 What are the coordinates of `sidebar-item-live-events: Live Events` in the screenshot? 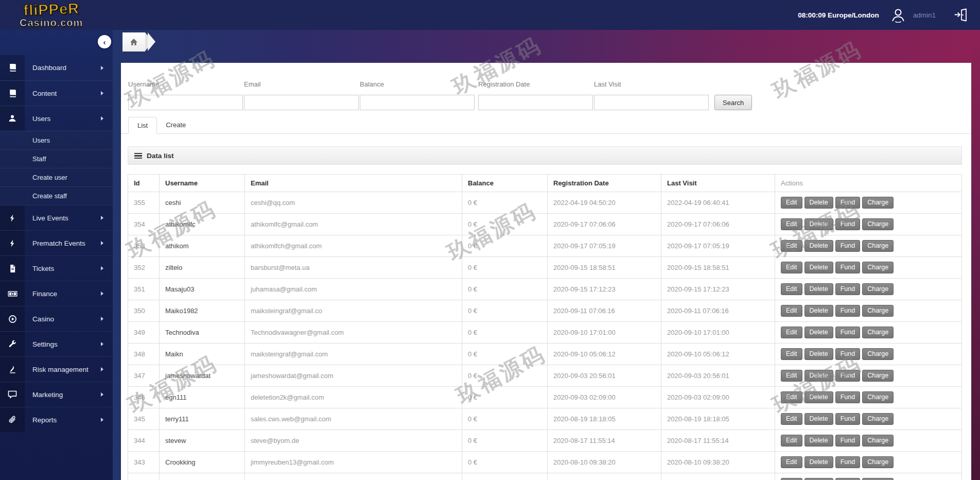 It's located at (57, 217).